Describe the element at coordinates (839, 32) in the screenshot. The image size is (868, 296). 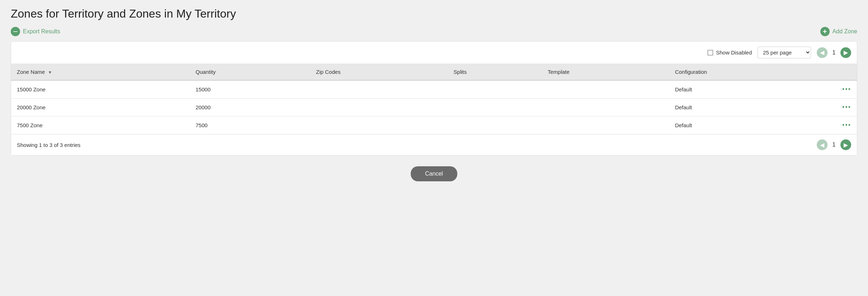
I see `add-zone-button: + Add Zone` at that location.